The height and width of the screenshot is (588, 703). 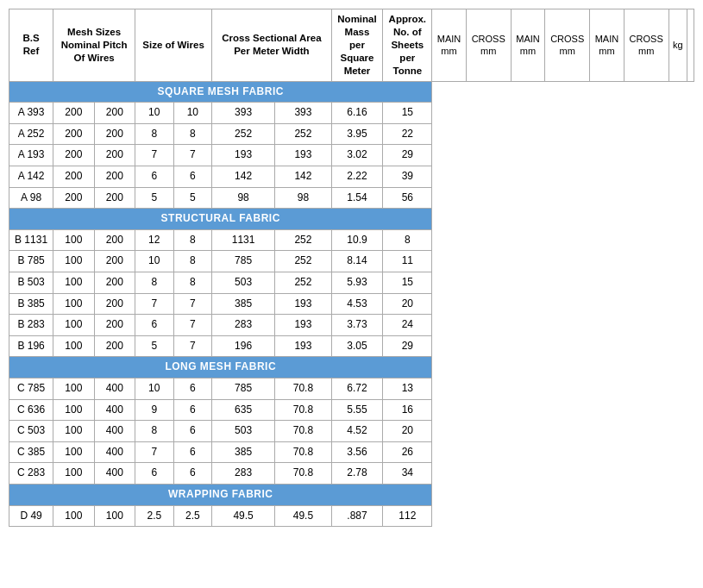 I want to click on table-cell: 2.22, so click(x=357, y=178).